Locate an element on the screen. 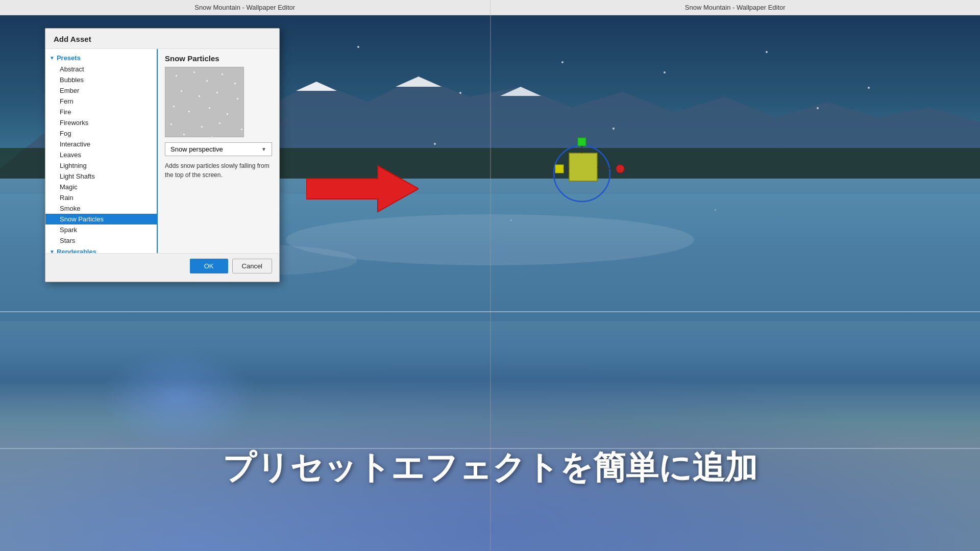 Image resolution: width=980 pixels, height=551 pixels. item-fire: Fire is located at coordinates (101, 112).